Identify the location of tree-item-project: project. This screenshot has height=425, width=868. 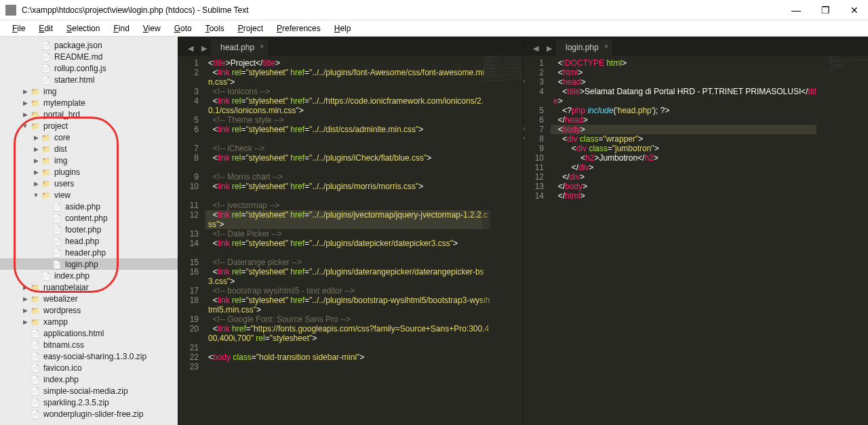
(89, 126).